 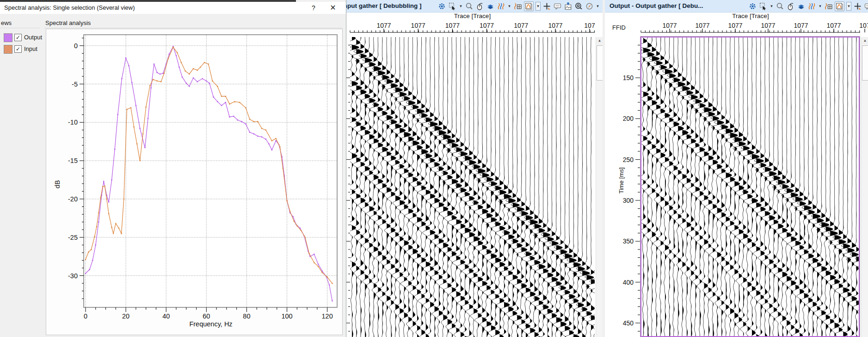 I want to click on legend-row: ✓Input, so click(x=21, y=50).